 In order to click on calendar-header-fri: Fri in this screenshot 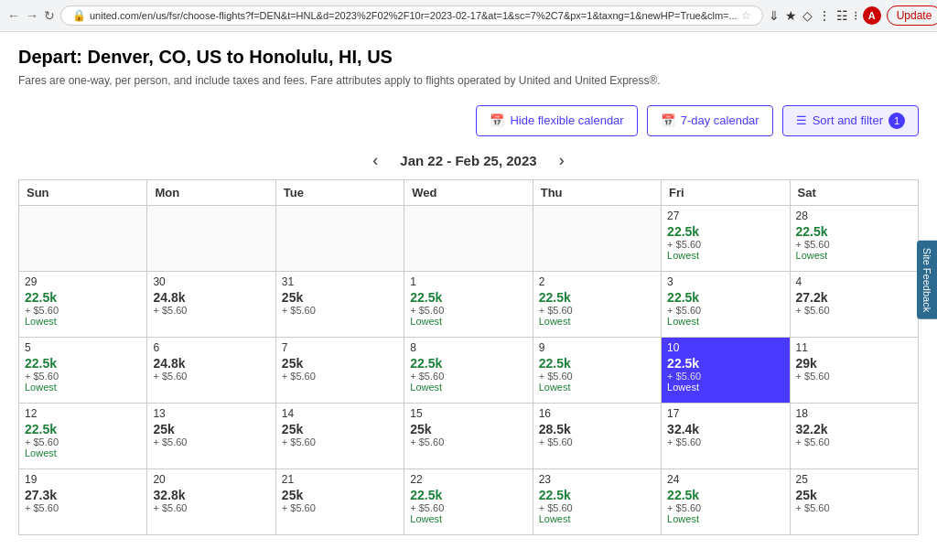, I will do `click(726, 192)`.